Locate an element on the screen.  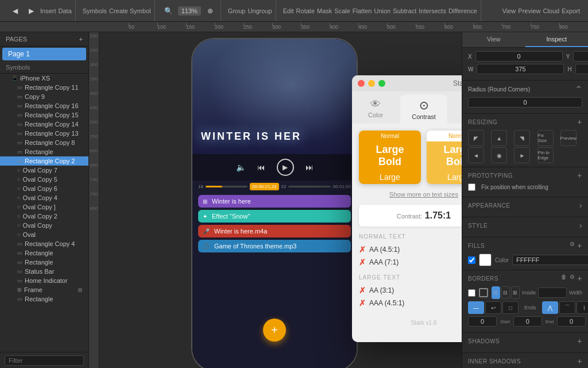
dash-input is located at coordinates (571, 321).